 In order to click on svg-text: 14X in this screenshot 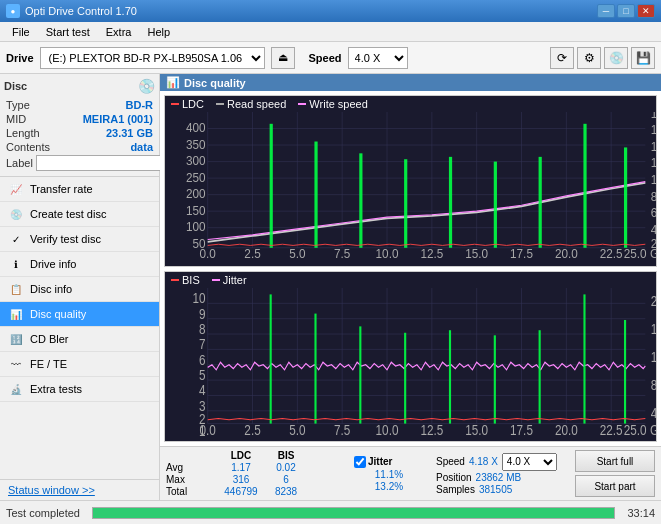, I will do `click(654, 146)`.